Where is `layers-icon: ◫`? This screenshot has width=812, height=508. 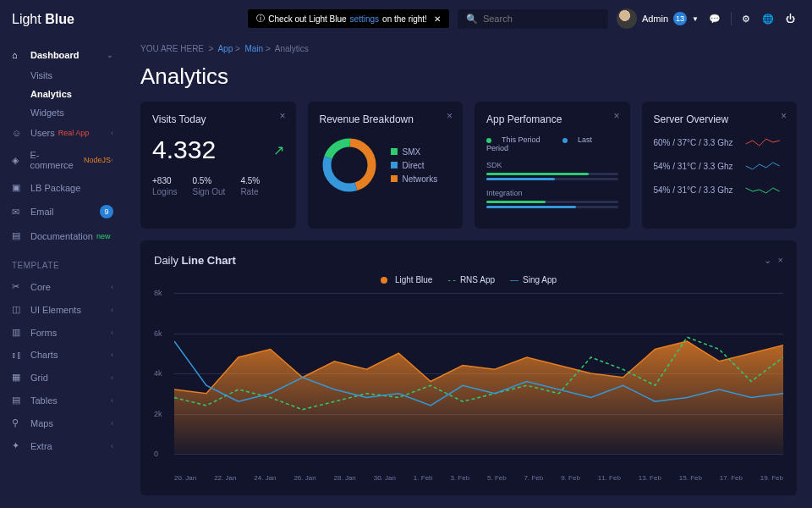
layers-icon: ◫ is located at coordinates (18, 310).